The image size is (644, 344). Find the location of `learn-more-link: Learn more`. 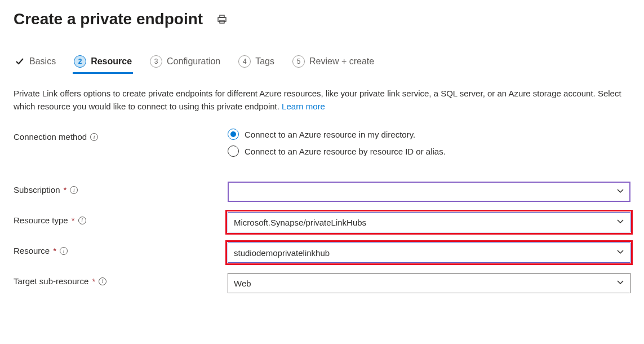

learn-more-link: Learn more is located at coordinates (303, 106).